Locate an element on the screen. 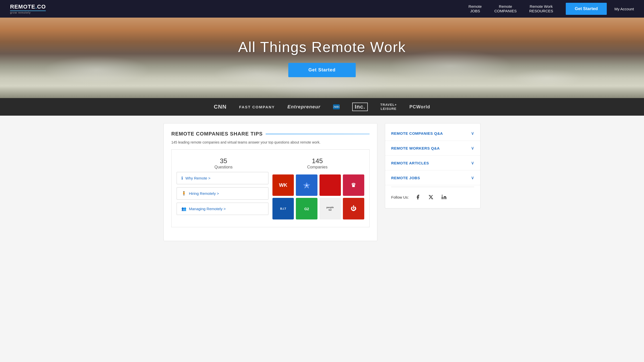  svg-text: G2 is located at coordinates (307, 209).